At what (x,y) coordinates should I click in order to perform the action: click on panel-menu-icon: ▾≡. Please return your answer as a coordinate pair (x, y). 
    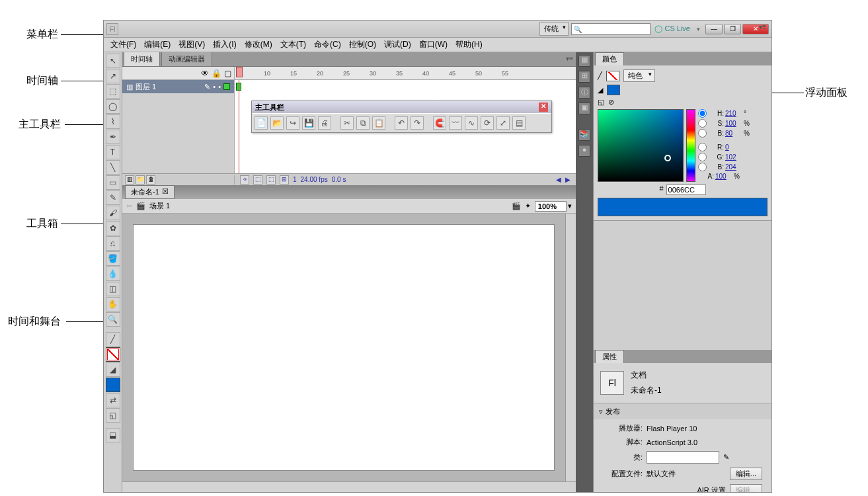
    Looking at the image, I should click on (570, 58).